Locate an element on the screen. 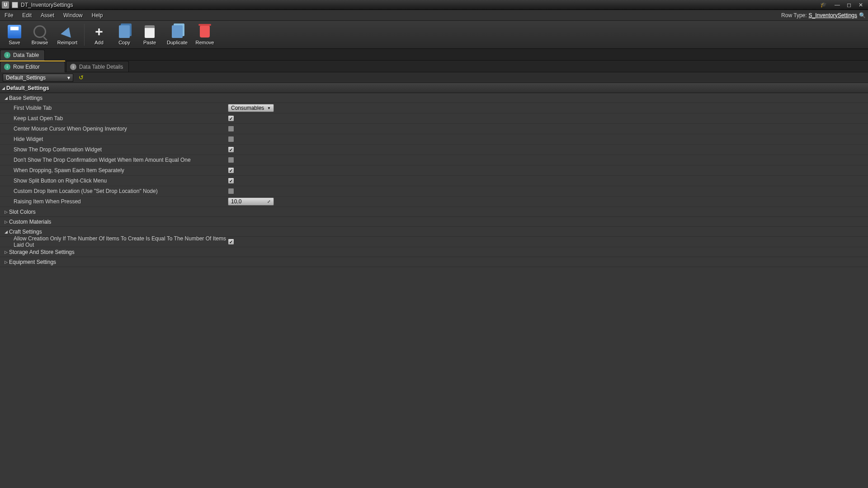  category-base-label: Base Settings is located at coordinates (26, 98).